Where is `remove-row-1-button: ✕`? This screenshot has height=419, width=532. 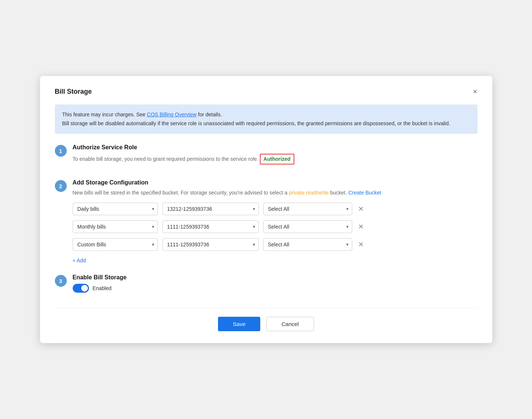
remove-row-1-button: ✕ is located at coordinates (361, 209).